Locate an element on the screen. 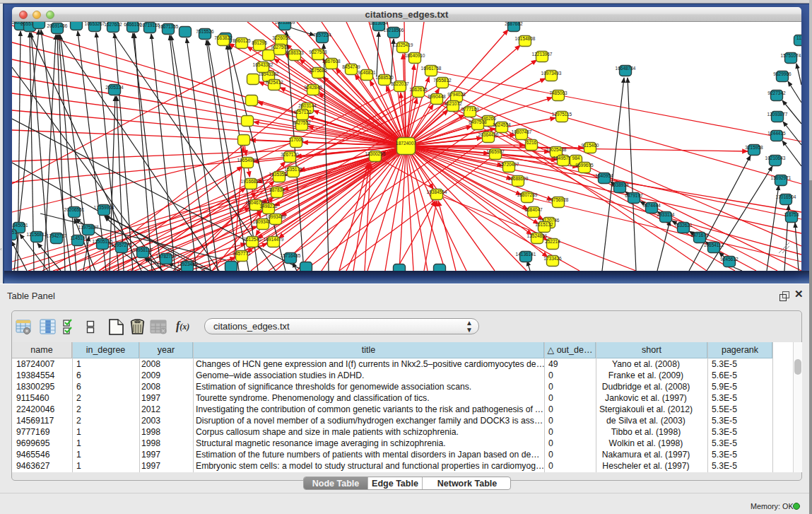 This screenshot has height=514, width=812. svg-text: 15716485 is located at coordinates (291, 256).